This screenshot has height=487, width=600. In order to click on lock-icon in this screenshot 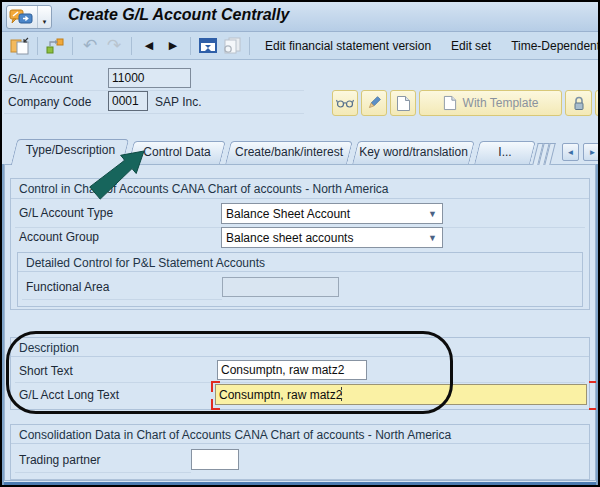, I will do `click(579, 104)`.